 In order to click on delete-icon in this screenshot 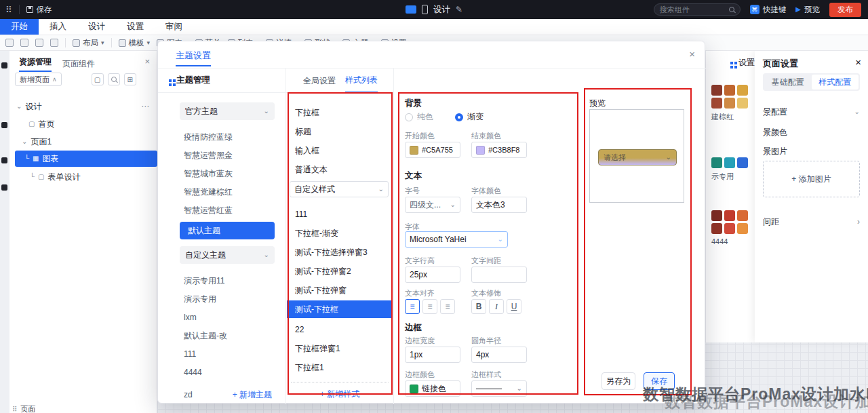, I will do `click(54, 43)`.